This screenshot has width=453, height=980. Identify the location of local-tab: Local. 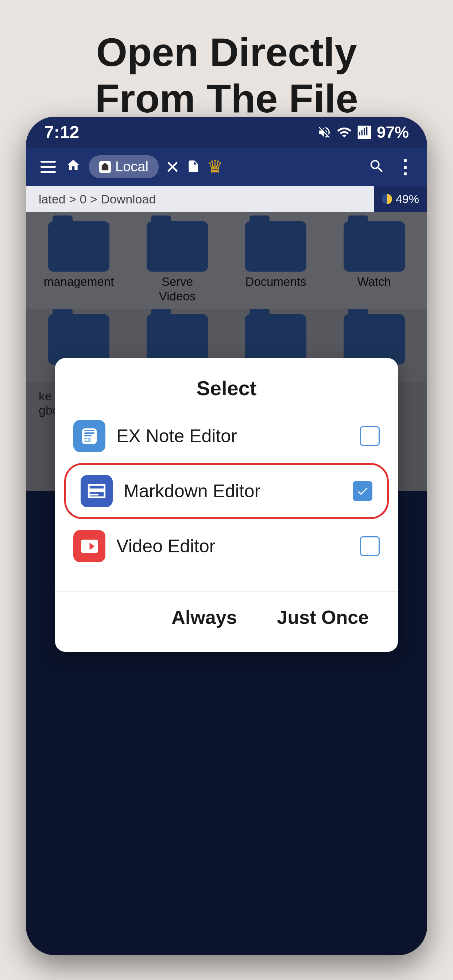
(124, 167).